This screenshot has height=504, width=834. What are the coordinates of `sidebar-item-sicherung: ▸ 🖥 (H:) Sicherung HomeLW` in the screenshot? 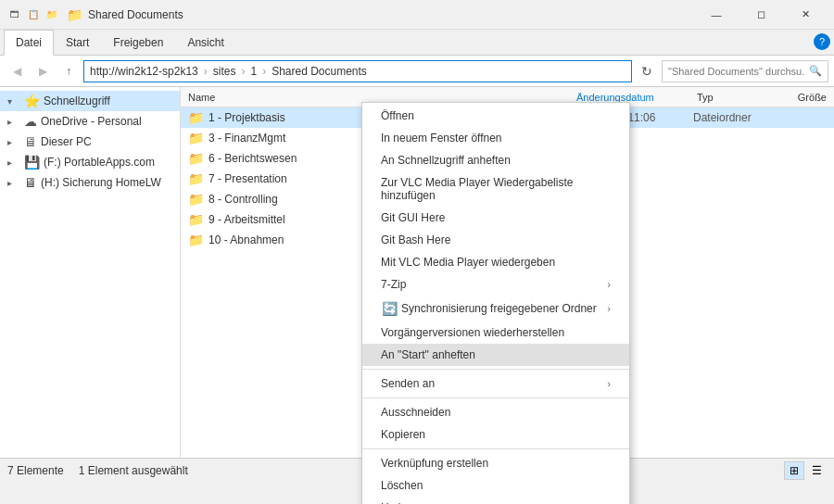 It's located at (90, 183).